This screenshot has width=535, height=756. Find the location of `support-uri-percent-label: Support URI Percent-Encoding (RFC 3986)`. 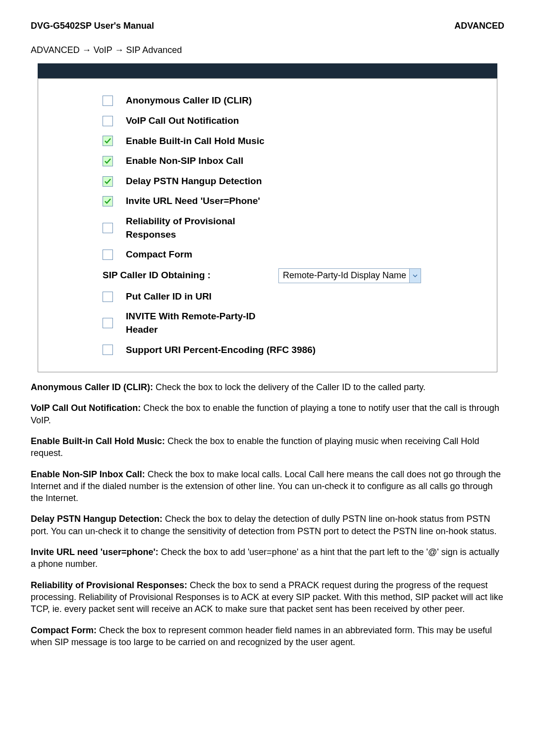

support-uri-percent-label: Support URI Percent-Encoding (RFC 3986) is located at coordinates (221, 351).